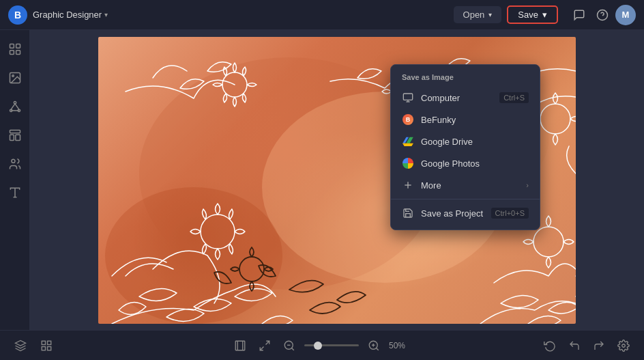  Describe the element at coordinates (15, 164) in the screenshot. I see `sidebar-icon-people` at that location.